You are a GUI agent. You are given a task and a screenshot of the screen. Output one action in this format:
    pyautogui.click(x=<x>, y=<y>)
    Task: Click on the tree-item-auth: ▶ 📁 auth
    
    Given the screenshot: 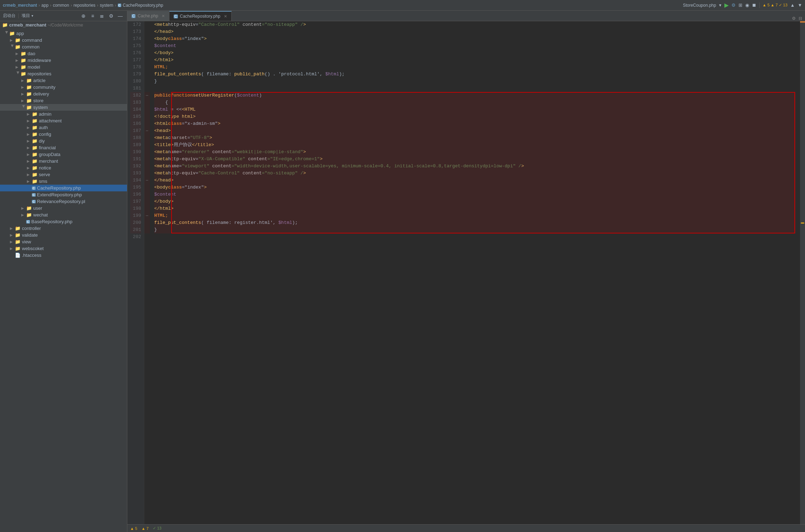 What is the action you would take?
    pyautogui.click(x=64, y=127)
    